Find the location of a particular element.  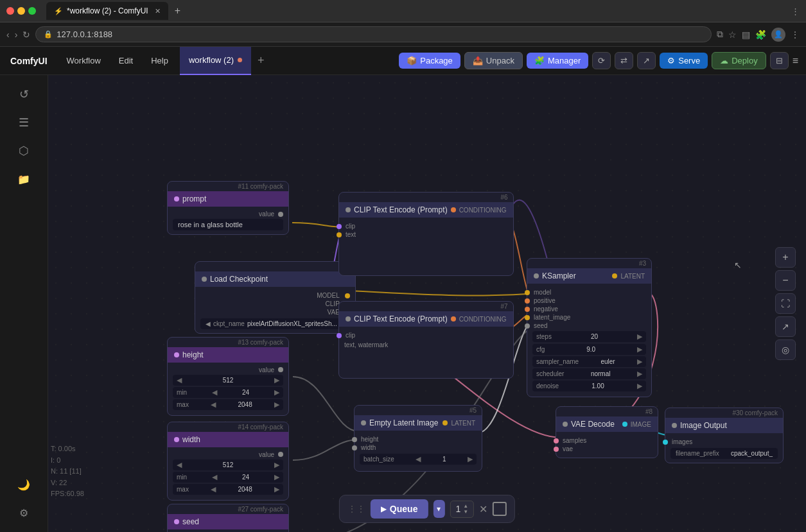

node-field-filename: filename_prefix cpack_output_ is located at coordinates (724, 453).